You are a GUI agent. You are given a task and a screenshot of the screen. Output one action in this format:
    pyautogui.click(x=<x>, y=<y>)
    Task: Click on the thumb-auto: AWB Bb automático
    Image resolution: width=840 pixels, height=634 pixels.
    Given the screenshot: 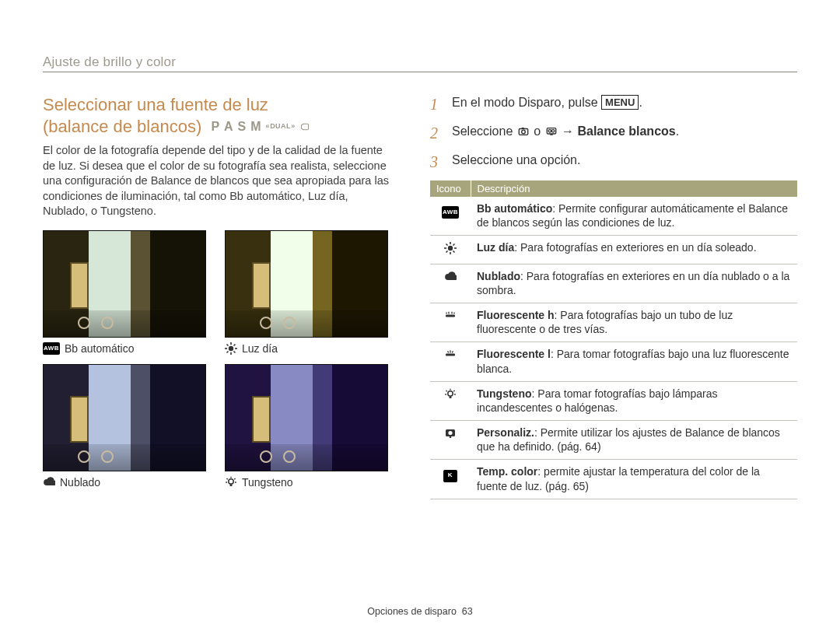 What is the action you would take?
    pyautogui.click(x=124, y=296)
    